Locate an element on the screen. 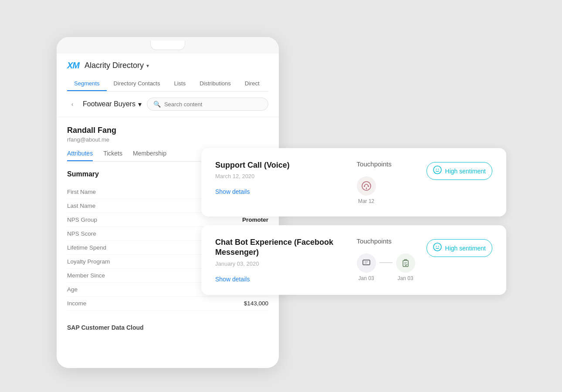 The width and height of the screenshot is (562, 392). app-header: XM Alacrity Directory ▾ Segments Directo… is located at coordinates (168, 72).